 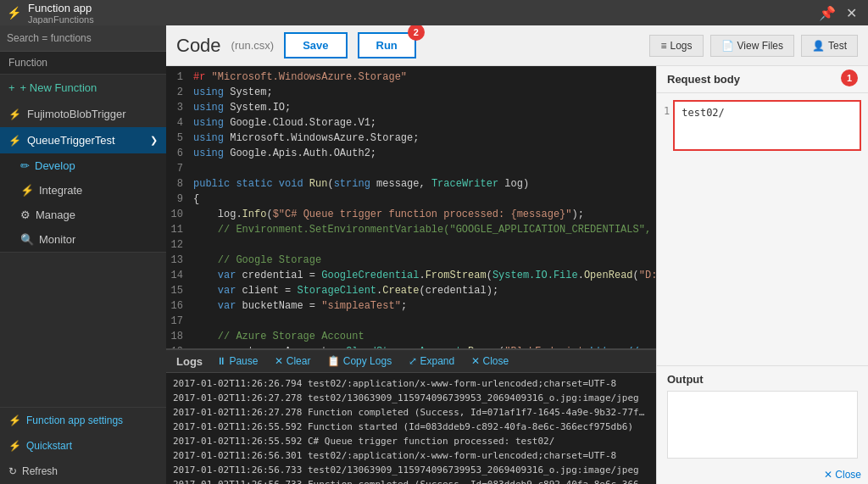 I want to click on pin-button: 📌, so click(x=827, y=13).